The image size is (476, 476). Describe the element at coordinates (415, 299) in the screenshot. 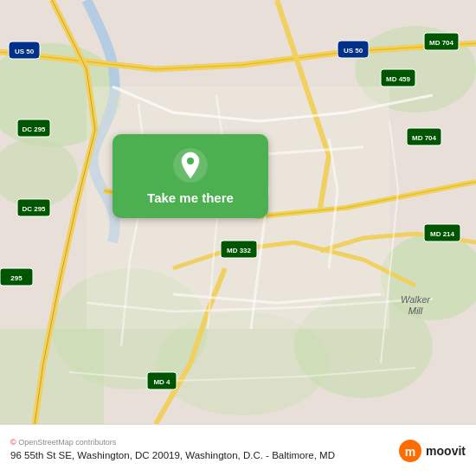

I see `svg-text: Walker` at that location.